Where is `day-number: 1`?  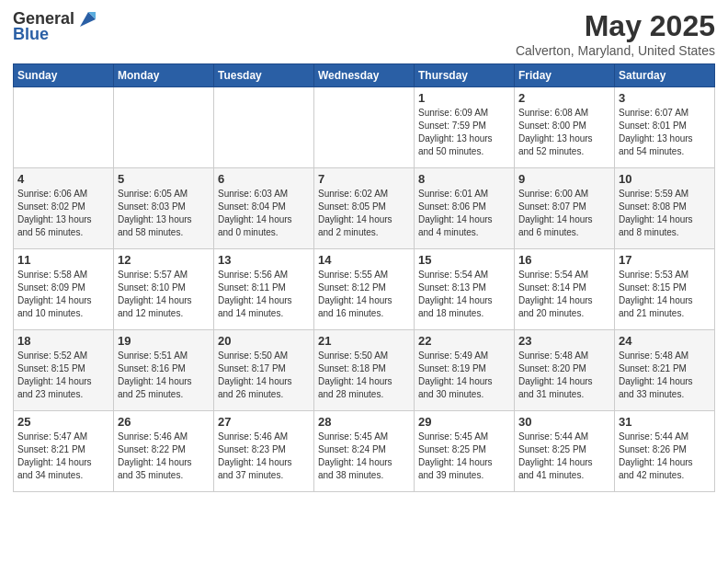 day-number: 1 is located at coordinates (464, 98).